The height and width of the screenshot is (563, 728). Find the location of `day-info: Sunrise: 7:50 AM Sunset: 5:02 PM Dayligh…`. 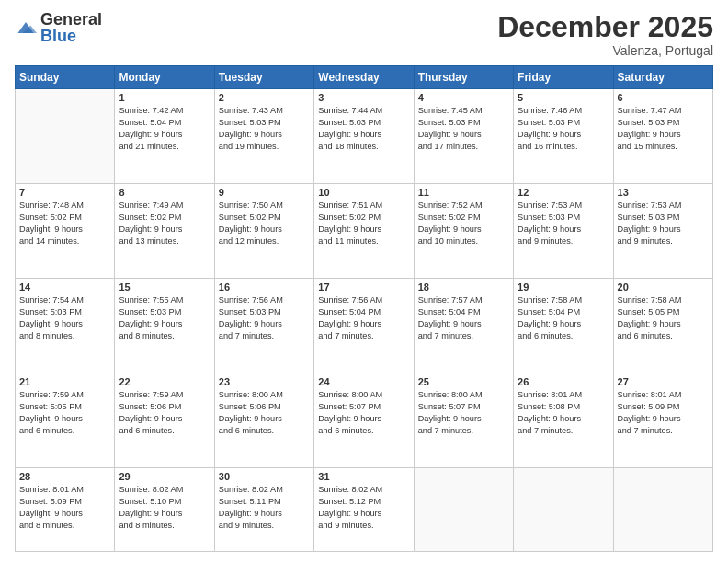

day-info: Sunrise: 7:50 AM Sunset: 5:02 PM Dayligh… is located at coordinates (265, 224).